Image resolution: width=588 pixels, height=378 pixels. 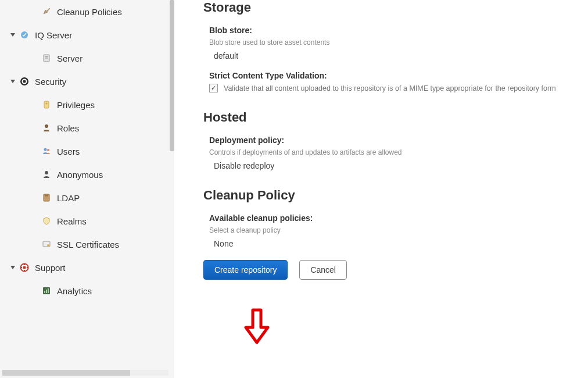 I want to click on storage-heading: Storage, so click(x=396, y=8).